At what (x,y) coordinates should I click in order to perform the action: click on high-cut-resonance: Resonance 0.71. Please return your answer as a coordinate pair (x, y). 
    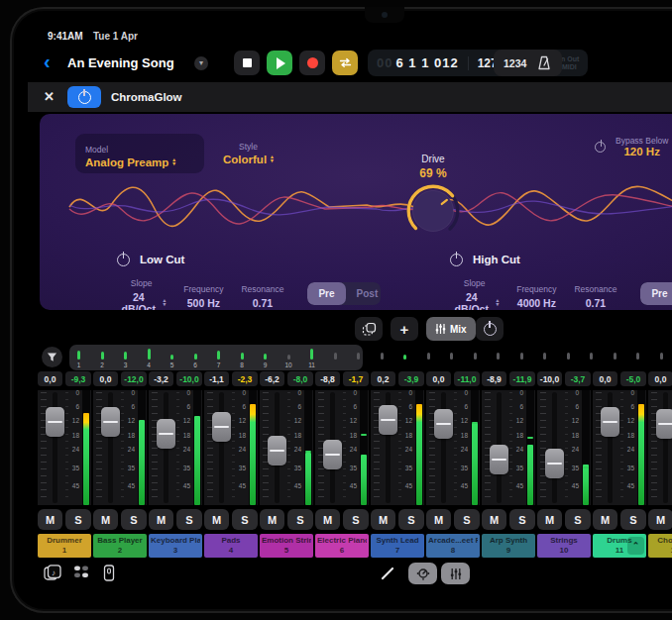
    Looking at the image, I should click on (595, 293).